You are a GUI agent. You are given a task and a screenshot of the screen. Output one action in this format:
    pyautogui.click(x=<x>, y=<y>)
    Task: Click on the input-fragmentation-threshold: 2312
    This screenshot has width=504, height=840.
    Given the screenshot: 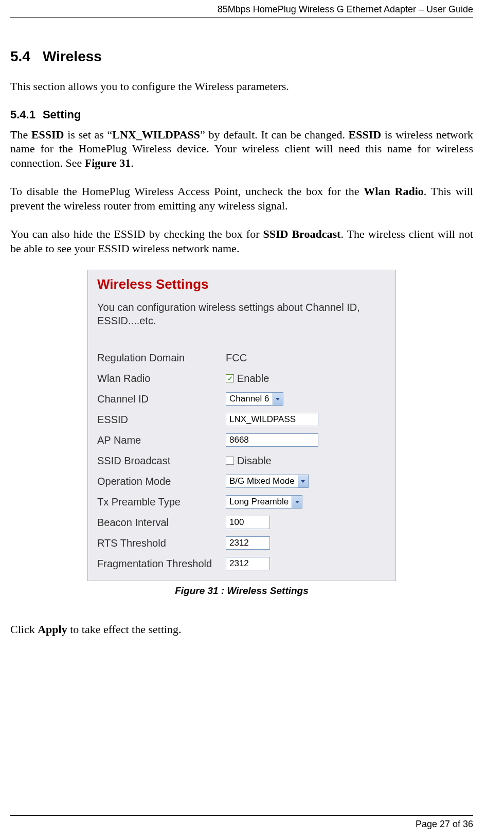 What is the action you would take?
    pyautogui.click(x=248, y=564)
    